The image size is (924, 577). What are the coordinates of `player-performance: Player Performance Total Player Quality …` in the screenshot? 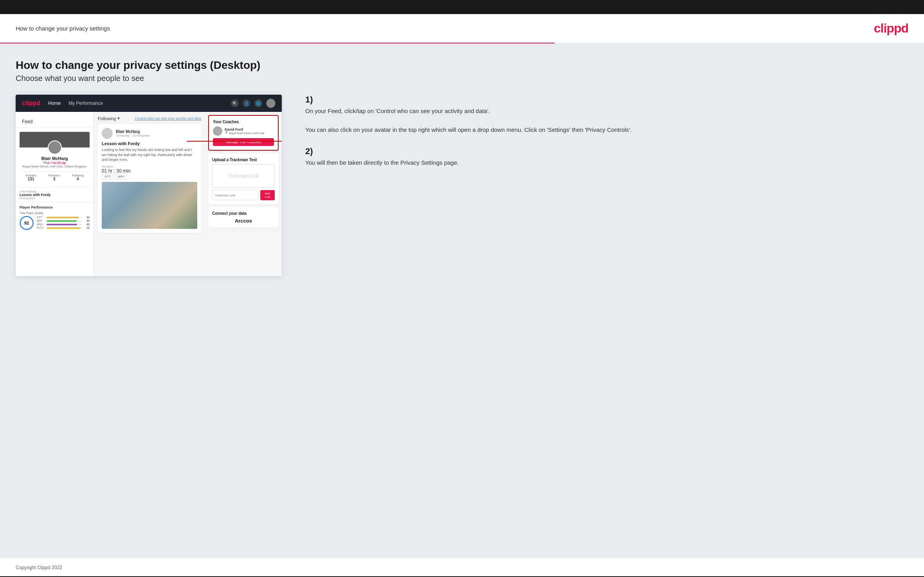 It's located at (55, 217).